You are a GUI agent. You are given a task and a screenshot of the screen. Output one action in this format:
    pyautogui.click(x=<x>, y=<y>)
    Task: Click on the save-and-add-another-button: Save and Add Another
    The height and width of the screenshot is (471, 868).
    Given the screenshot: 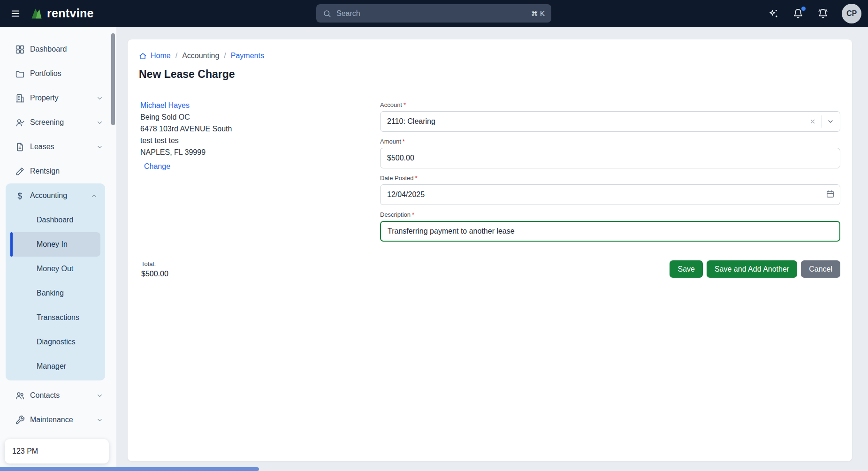 What is the action you would take?
    pyautogui.click(x=752, y=269)
    